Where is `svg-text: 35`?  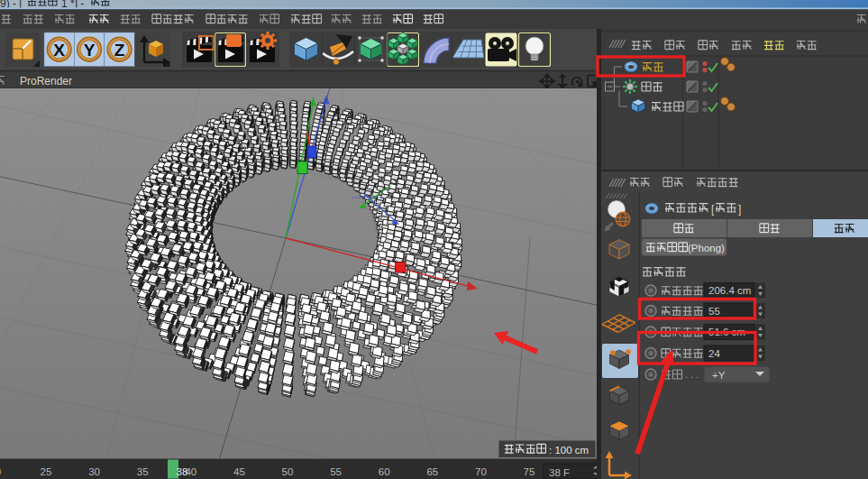
svg-text: 35 is located at coordinates (142, 472).